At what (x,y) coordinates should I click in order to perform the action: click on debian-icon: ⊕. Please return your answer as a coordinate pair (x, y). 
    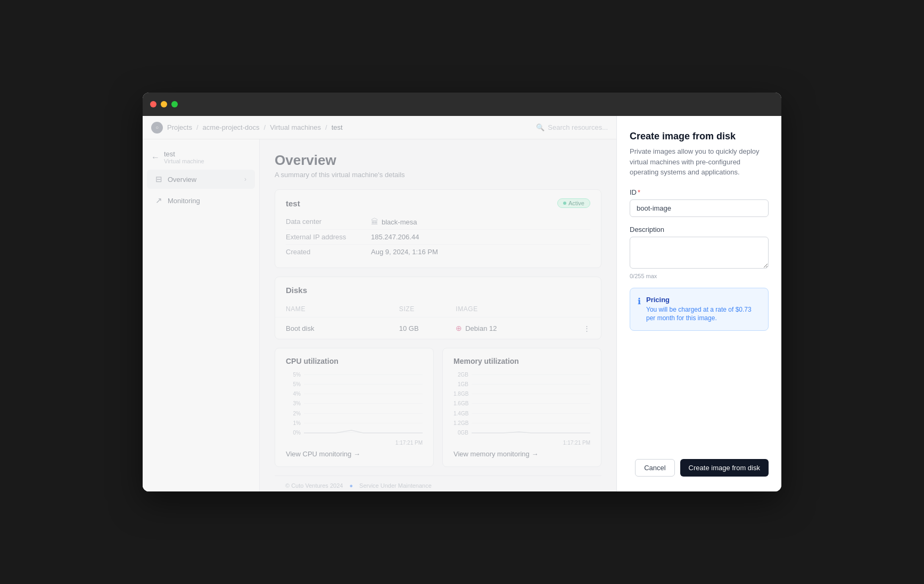
    Looking at the image, I should click on (459, 328).